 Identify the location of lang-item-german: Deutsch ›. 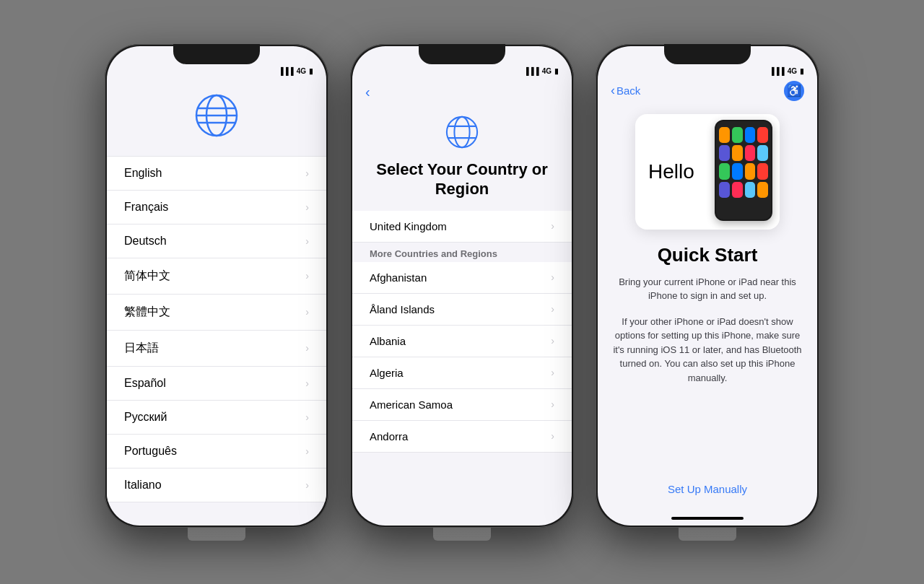
(217, 241).